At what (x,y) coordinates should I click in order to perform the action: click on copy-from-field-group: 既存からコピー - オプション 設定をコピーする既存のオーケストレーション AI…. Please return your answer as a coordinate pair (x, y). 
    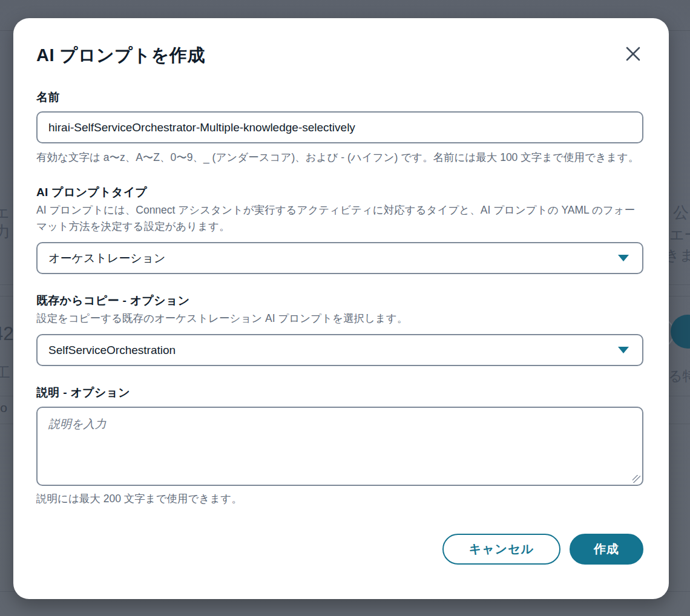
    Looking at the image, I should click on (340, 329).